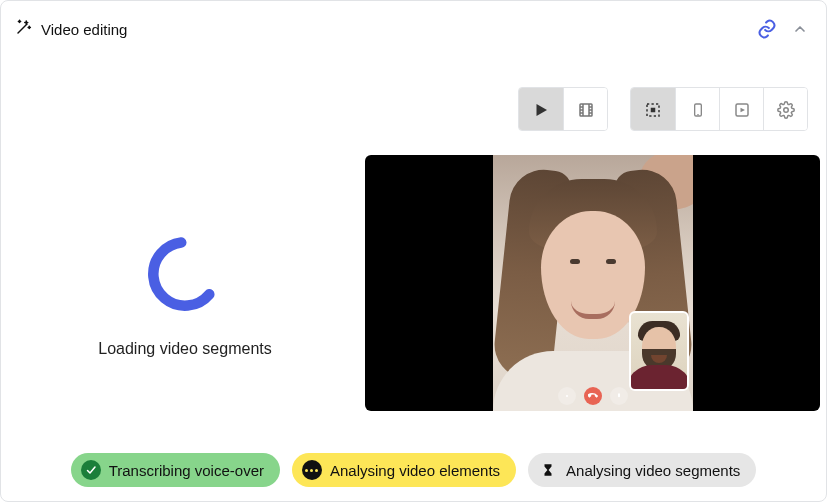 The image size is (827, 502). Describe the element at coordinates (404, 470) in the screenshot. I see `status-chip-analysing-elements: Analysing video elements` at that location.